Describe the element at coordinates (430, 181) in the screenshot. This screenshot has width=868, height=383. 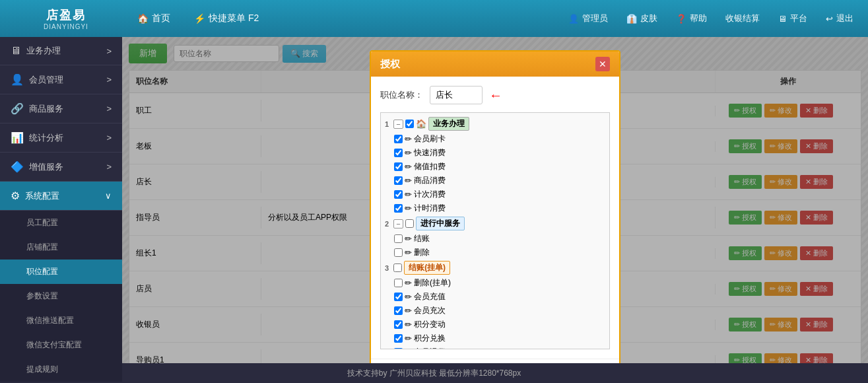
I see `tree-label: 商品消费` at that location.